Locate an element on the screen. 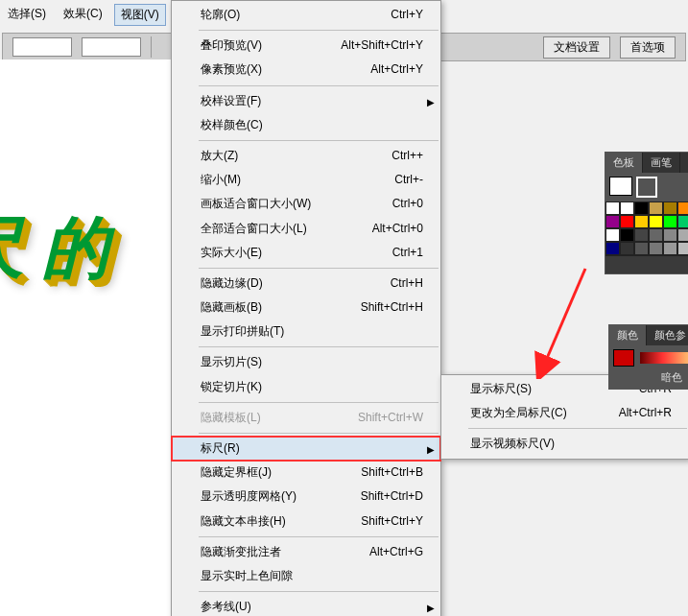 Image resolution: width=688 pixels, height=616 pixels. color-spectrum is located at coordinates (664, 358).